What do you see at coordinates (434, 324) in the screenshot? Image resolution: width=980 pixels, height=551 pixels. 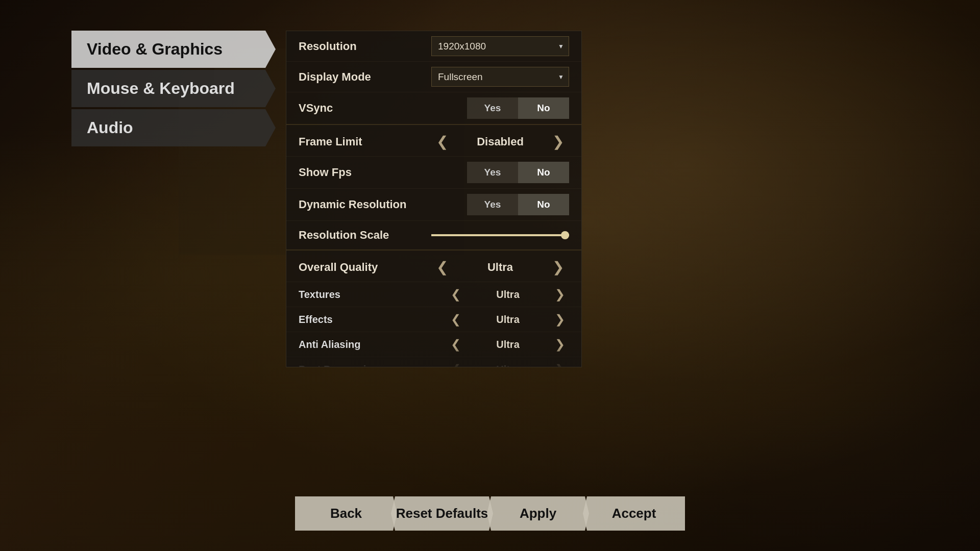 I see `quality-rows: Textures ❮ Ultra ❯ Effects ❮ Ultra` at bounding box center [434, 324].